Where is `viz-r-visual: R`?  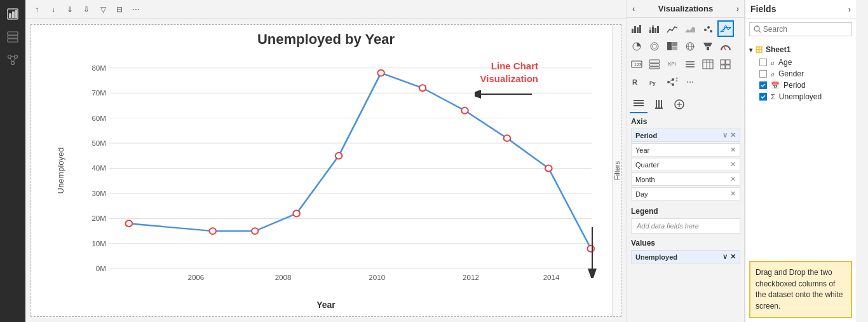
viz-r-visual: R is located at coordinates (637, 82).